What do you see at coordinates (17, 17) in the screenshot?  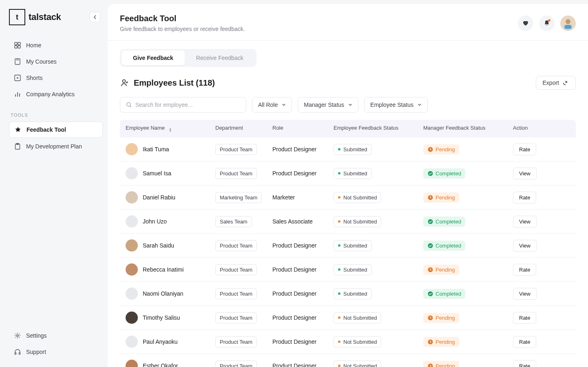 I see `logo-mark-icon: t` at bounding box center [17, 17].